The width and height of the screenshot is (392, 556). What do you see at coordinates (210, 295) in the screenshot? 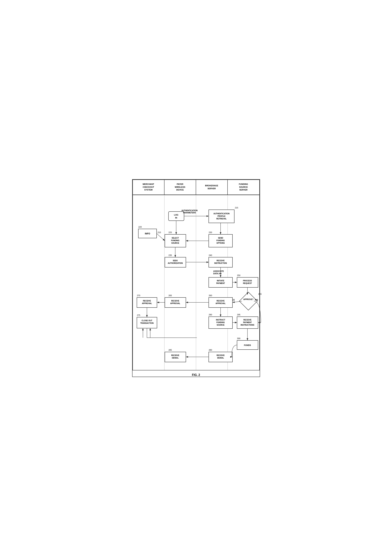
I see `ref-260: 260` at bounding box center [210, 295].